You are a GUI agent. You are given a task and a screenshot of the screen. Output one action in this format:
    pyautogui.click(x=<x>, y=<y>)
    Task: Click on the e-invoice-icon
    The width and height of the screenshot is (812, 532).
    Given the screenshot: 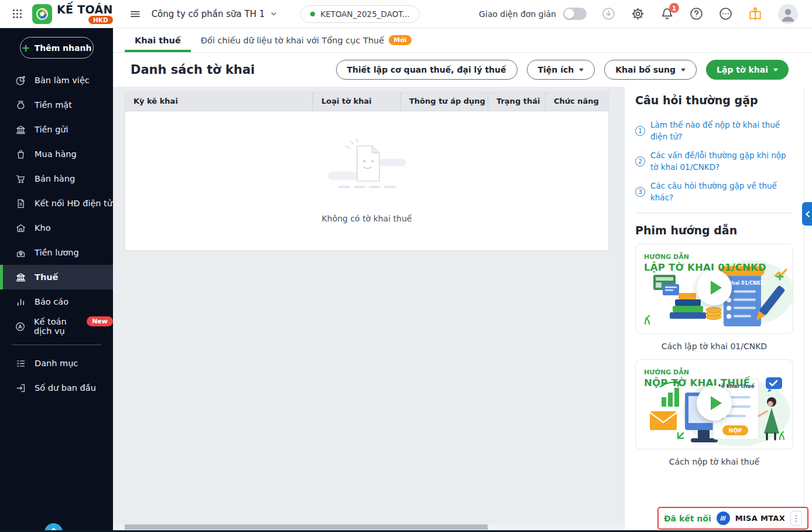 What is the action you would take?
    pyautogui.click(x=20, y=204)
    